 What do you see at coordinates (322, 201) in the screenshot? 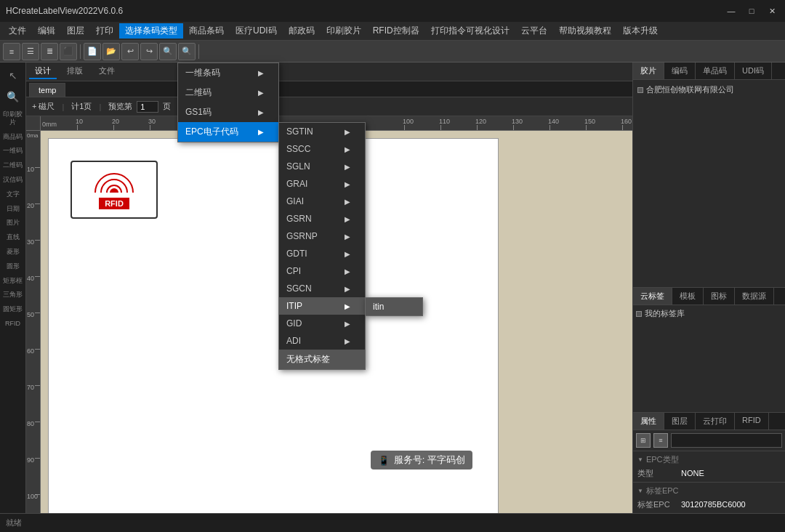
I see `submenu-giai: GIAI ▶` at bounding box center [322, 201].